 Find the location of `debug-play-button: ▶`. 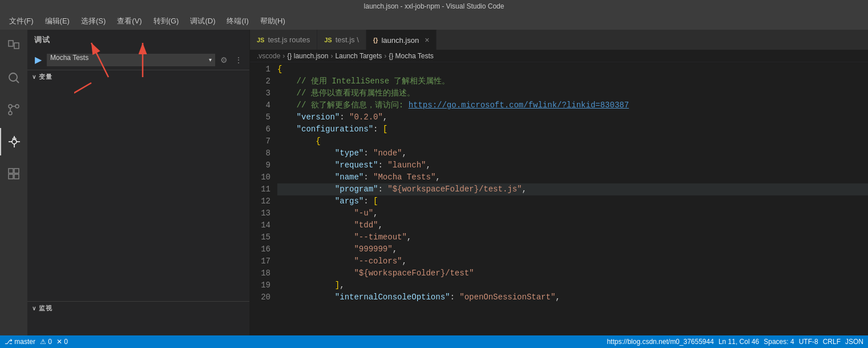

debug-play-button: ▶ is located at coordinates (38, 60).